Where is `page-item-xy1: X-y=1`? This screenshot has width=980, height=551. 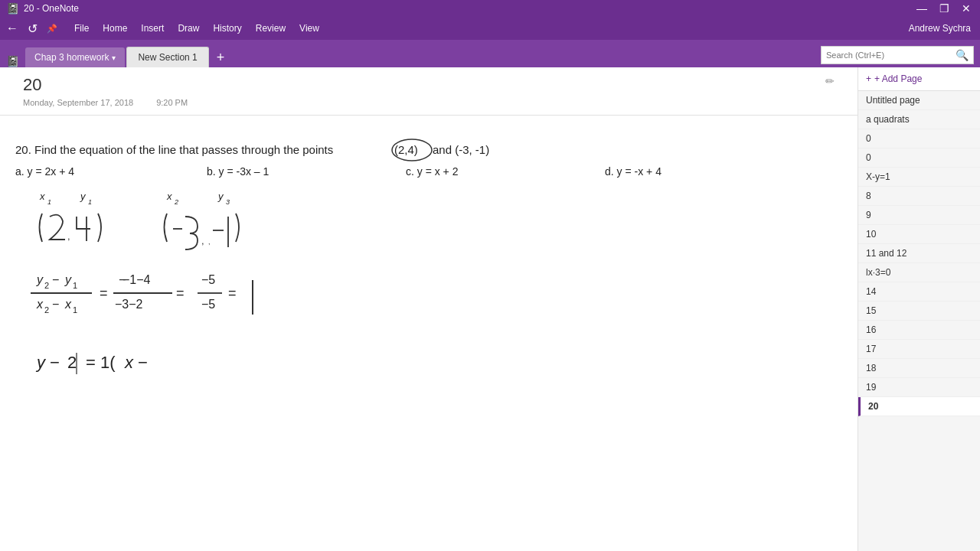
page-item-xy1: X-y=1 is located at coordinates (919, 178).